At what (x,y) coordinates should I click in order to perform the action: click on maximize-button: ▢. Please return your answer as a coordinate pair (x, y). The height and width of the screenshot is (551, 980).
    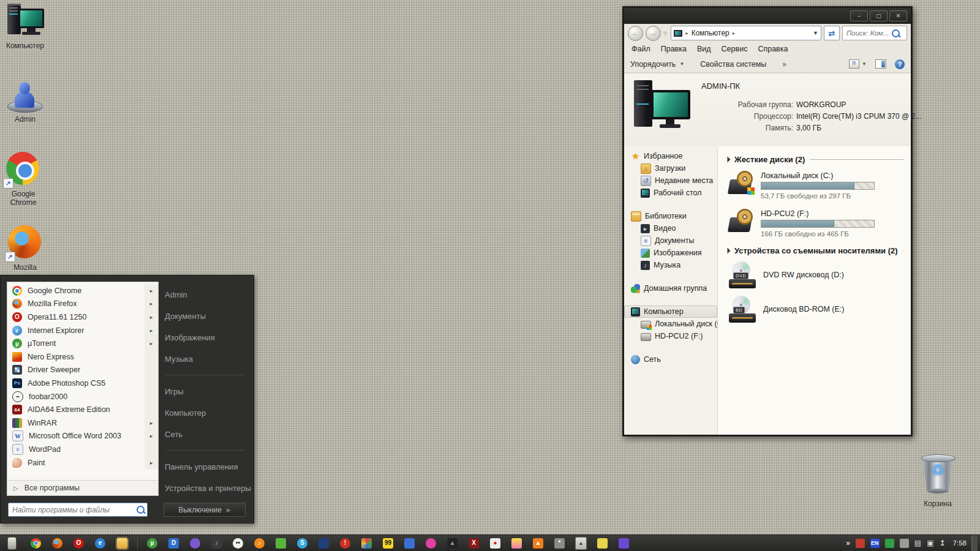
    Looking at the image, I should click on (878, 16).